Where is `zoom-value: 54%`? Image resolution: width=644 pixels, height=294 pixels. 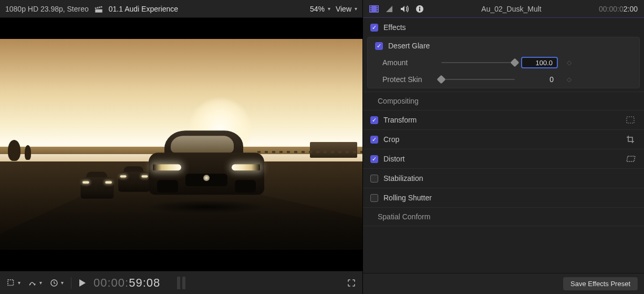
zoom-value: 54% is located at coordinates (317, 9).